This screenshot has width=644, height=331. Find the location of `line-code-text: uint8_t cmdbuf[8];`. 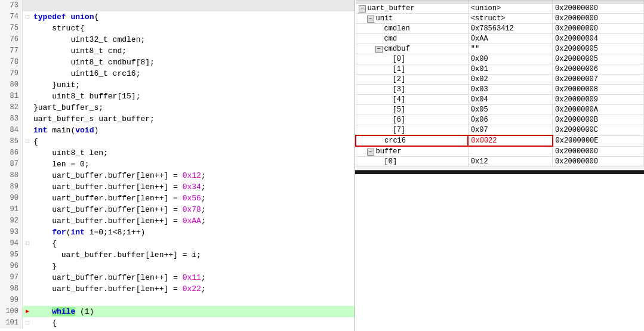

line-code-text: uint8_t cmdbuf[8]; is located at coordinates (93, 62).